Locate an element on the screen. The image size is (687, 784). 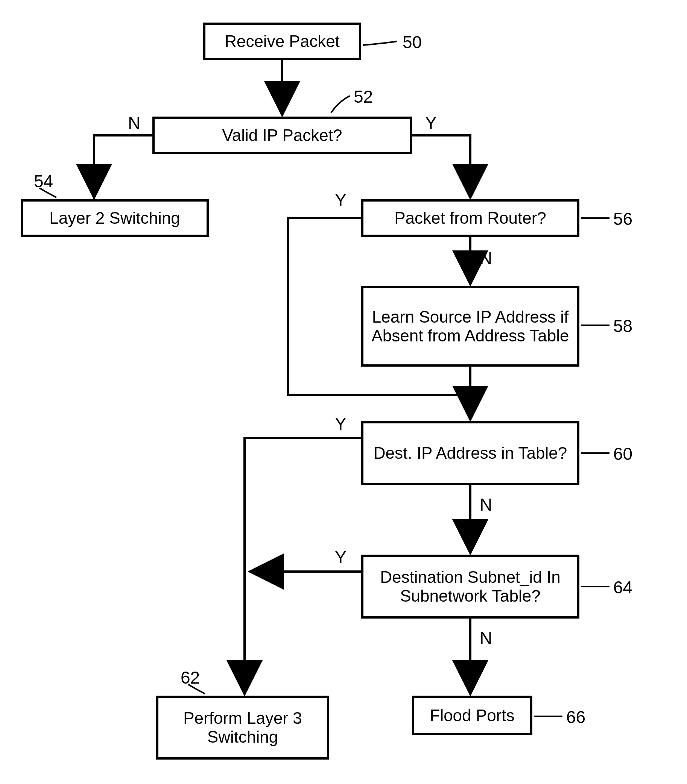
node-text: Learn Source IP Address if Absent from A… is located at coordinates (470, 326).